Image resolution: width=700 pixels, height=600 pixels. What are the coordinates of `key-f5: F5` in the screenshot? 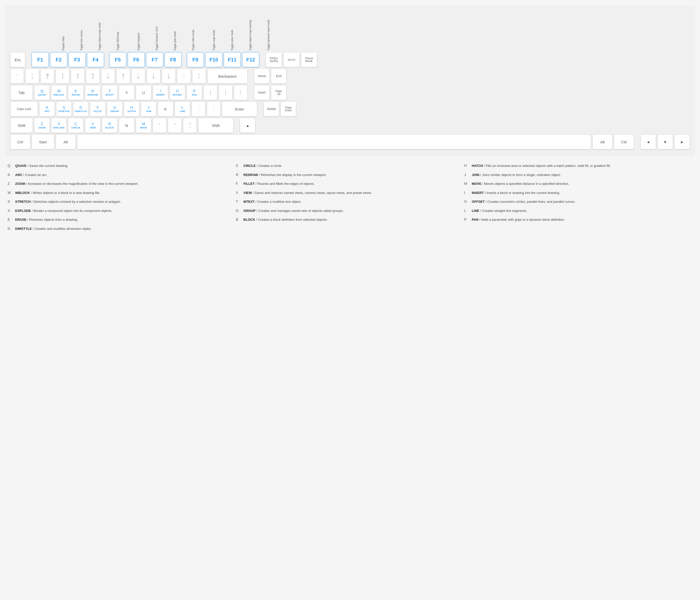 It's located at (118, 59).